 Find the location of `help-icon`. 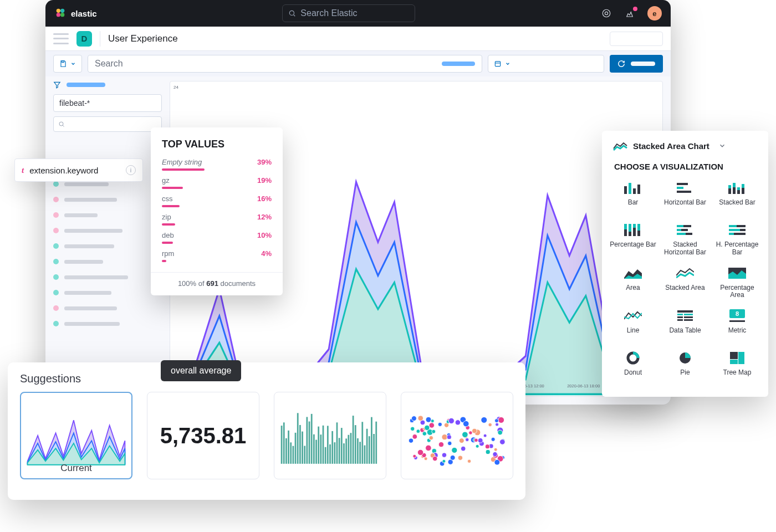

help-icon is located at coordinates (606, 13).